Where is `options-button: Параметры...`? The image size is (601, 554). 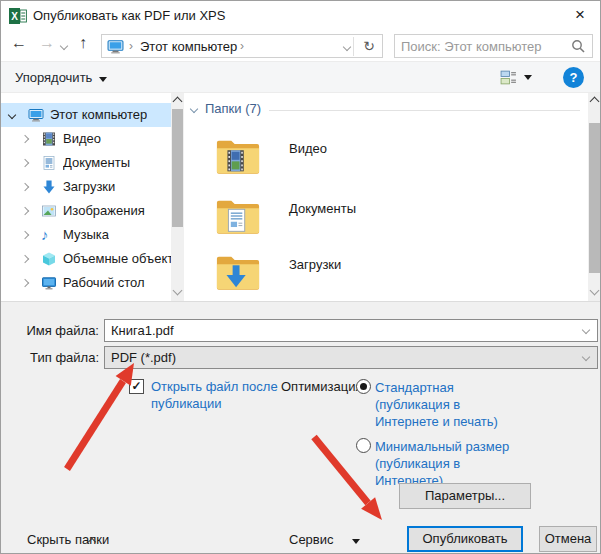
options-button: Параметры... is located at coordinates (465, 496).